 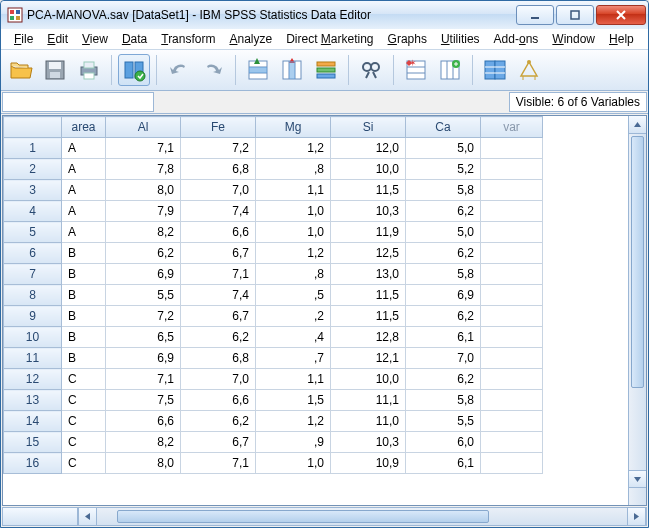 What do you see at coordinates (88, 516) in the screenshot?
I see `scroll-left-icon` at bounding box center [88, 516].